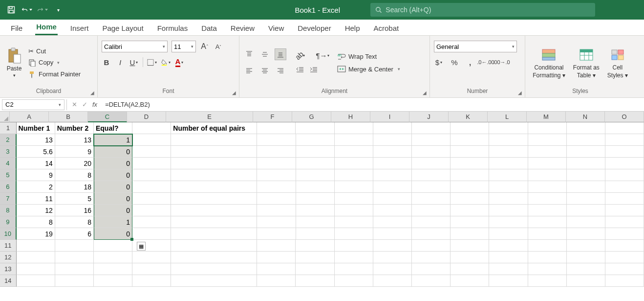 The width and height of the screenshot is (644, 301). Describe the element at coordinates (300, 55) in the screenshot. I see `orientation-button: ab▾` at that location.